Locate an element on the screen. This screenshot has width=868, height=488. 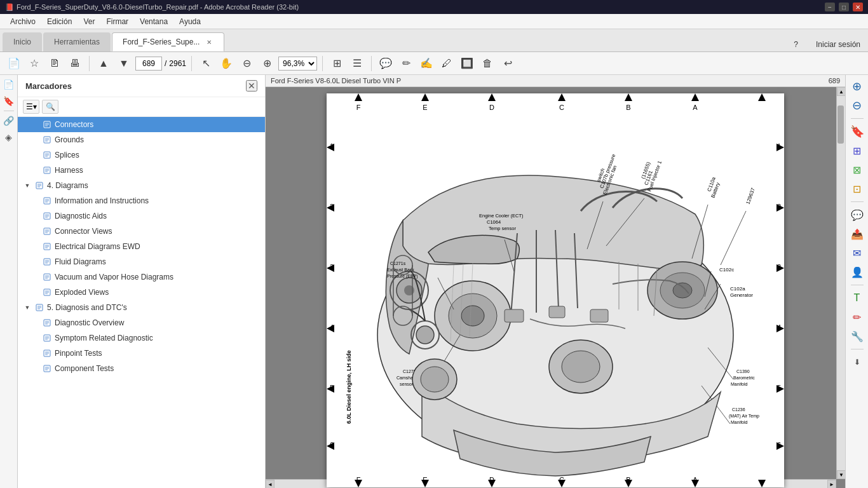
right-export-btn: 📤 is located at coordinates (857, 234).